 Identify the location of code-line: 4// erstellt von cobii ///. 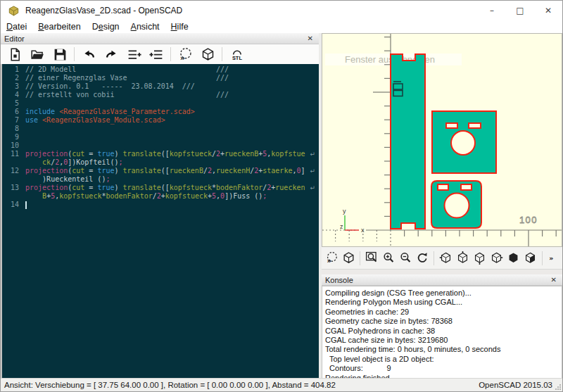
(160, 95).